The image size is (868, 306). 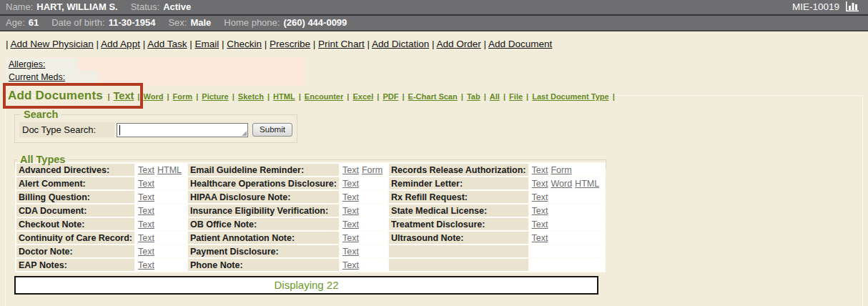 I want to click on bar-chart-icon, so click(x=853, y=7).